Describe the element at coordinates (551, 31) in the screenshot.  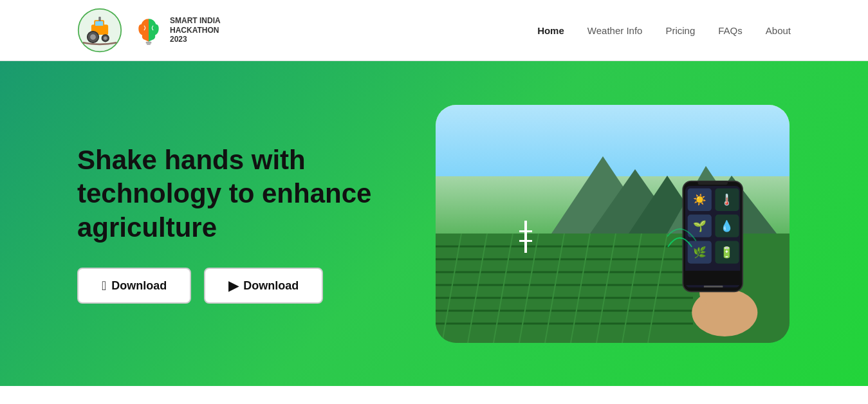
I see `nav-home: Home` at that location.